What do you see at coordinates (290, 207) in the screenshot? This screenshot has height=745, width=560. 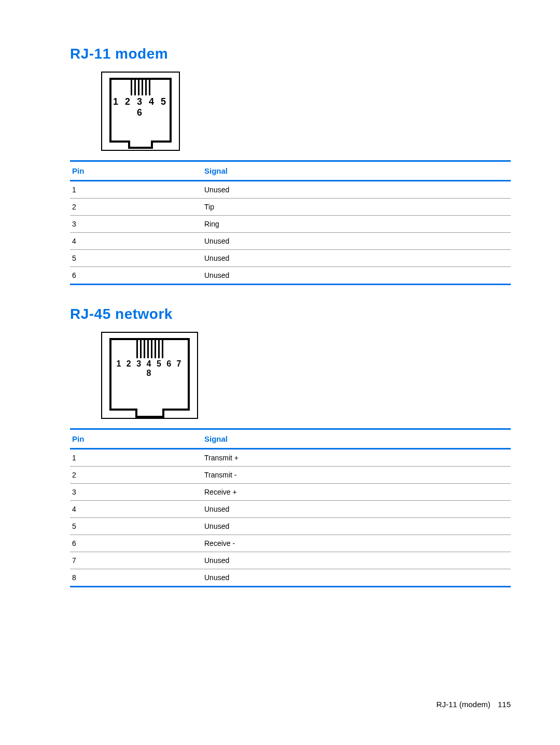 I see `table-row: 2Tip` at bounding box center [290, 207].